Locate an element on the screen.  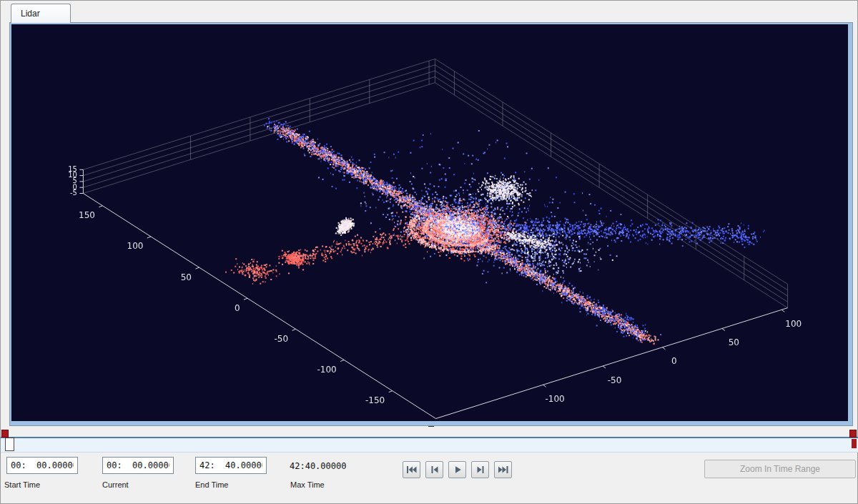
end-time-label: End Time is located at coordinates (212, 485).